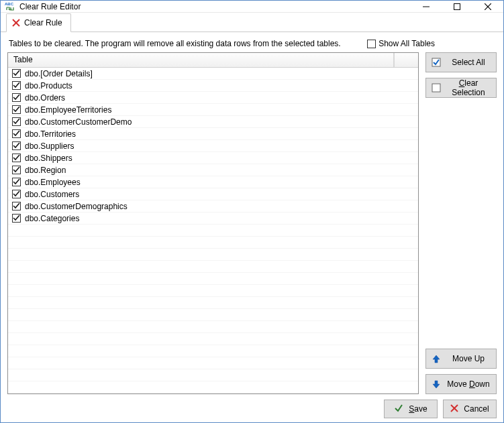  Describe the element at coordinates (213, 134) in the screenshot. I see `table-row: dbo.Territories` at that location.